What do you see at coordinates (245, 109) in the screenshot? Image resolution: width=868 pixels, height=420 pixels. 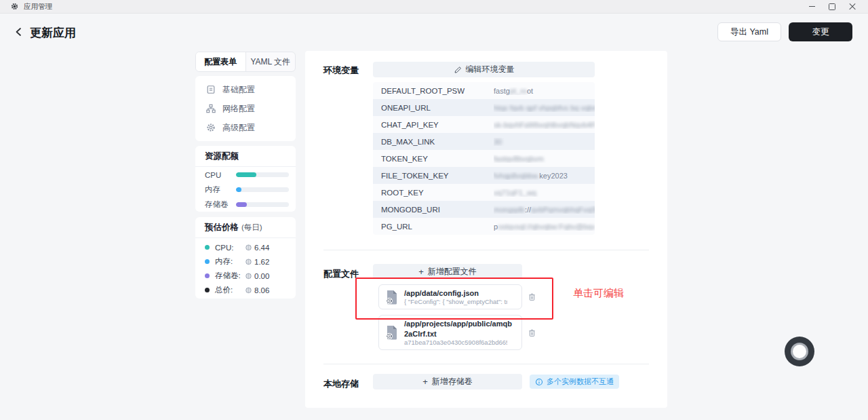 I see `sidebar-item-network: 网络配置` at bounding box center [245, 109].